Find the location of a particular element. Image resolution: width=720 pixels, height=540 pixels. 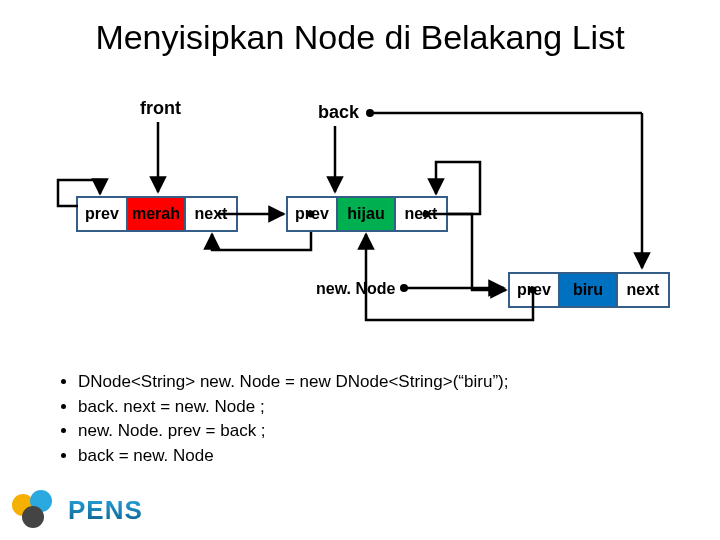

code-line: DNode<String> new. Node = new DNode<Stri… is located at coordinates (293, 382).